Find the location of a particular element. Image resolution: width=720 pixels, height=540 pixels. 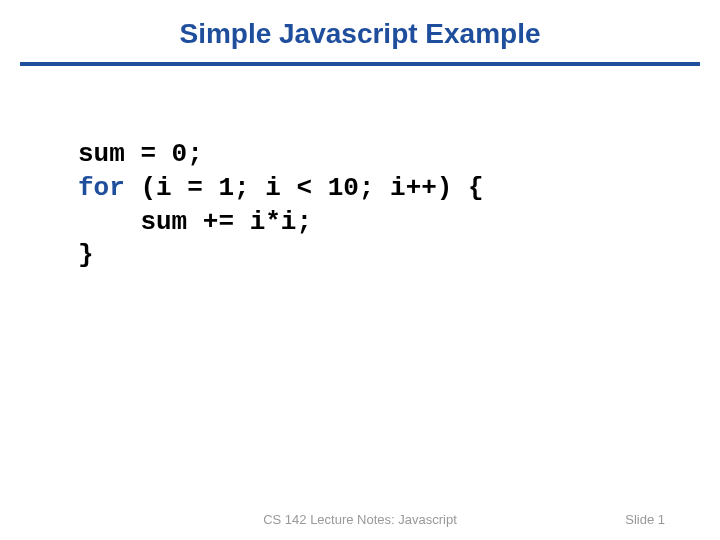

code-line-4: } is located at coordinates (86, 255).